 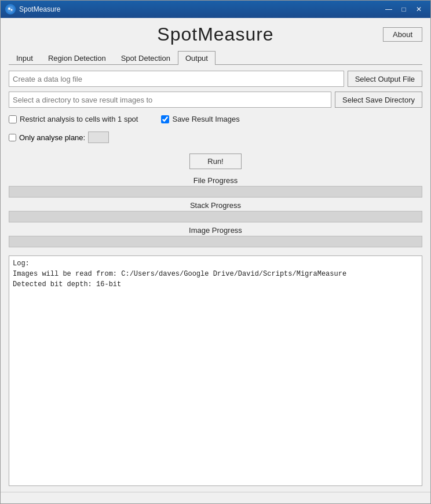 I want to click on log-line-2: Detected bit depth: 16-bit, so click(x=67, y=284).